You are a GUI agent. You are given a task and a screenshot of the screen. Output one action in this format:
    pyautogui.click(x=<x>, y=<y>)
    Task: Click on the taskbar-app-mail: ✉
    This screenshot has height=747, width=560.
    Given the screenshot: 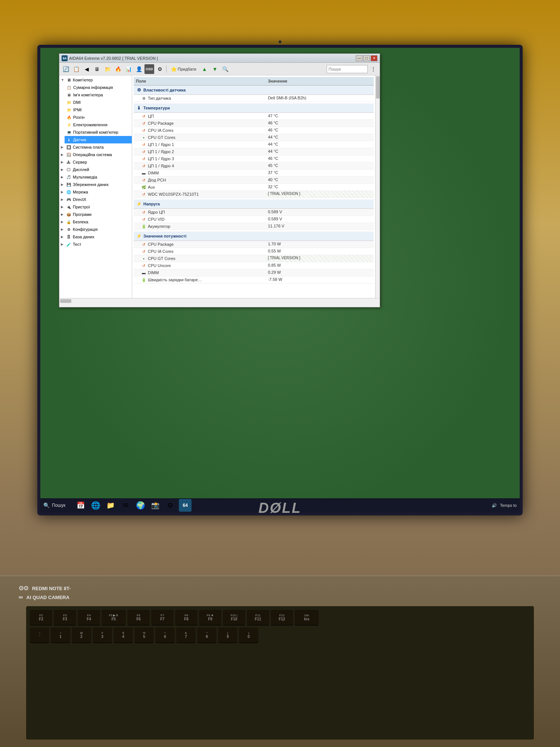 What is the action you would take?
    pyautogui.click(x=125, y=505)
    